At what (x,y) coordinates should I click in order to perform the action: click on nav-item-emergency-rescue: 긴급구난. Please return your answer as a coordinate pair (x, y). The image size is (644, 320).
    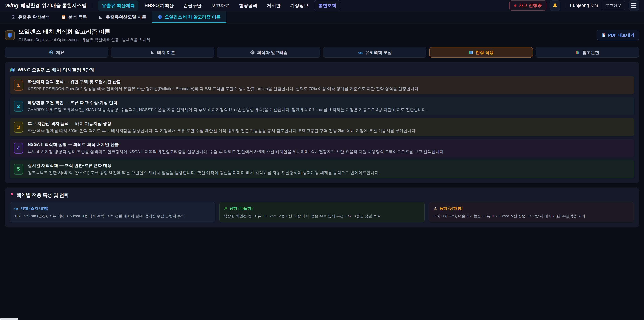
    Looking at the image, I should click on (192, 6).